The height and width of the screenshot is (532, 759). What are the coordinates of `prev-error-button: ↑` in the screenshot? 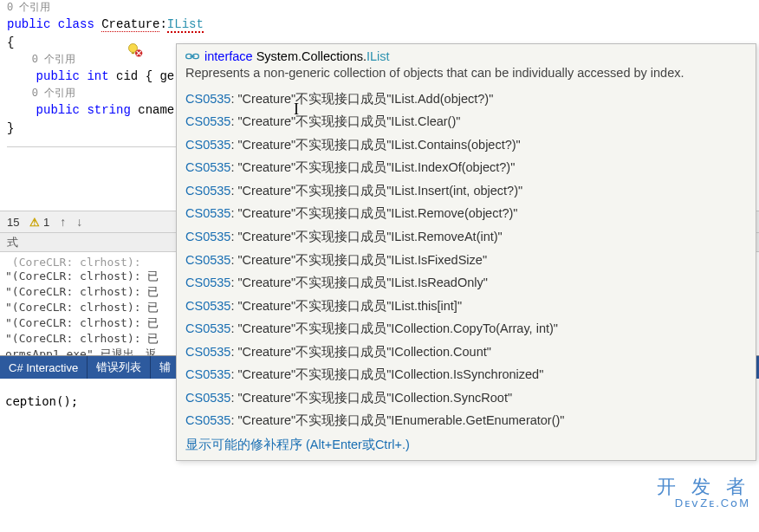 It's located at (62, 222).